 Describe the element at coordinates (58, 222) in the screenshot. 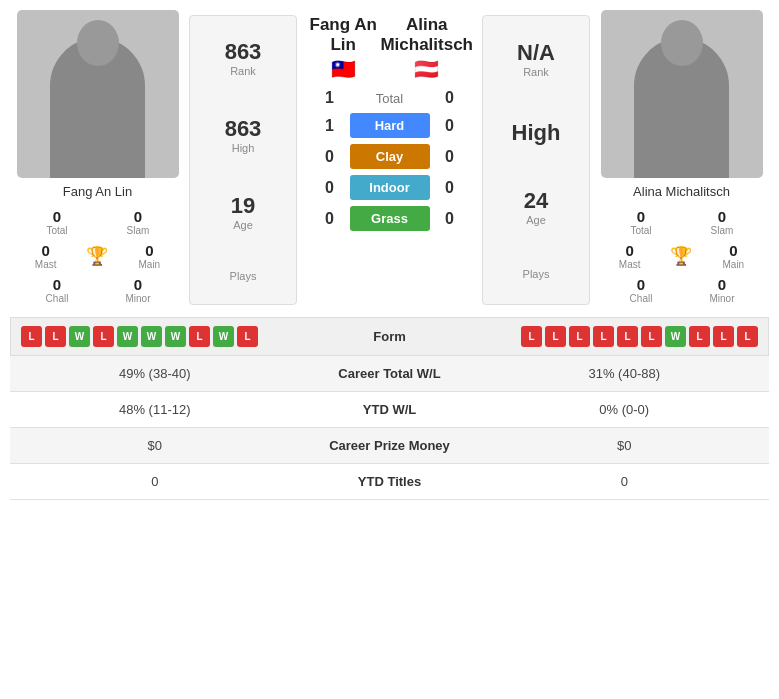

I see `left-total-cell: 0 Total` at that location.